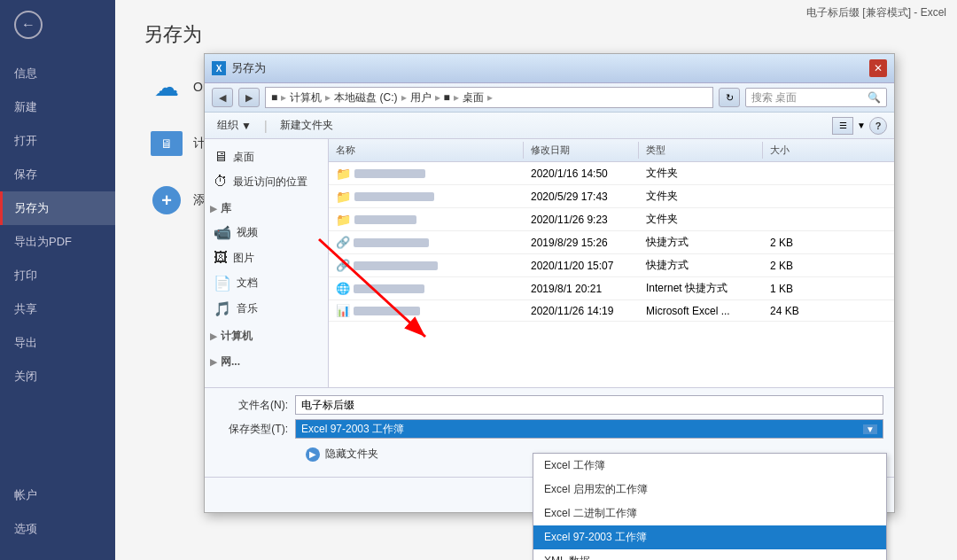  Describe the element at coordinates (266, 362) in the screenshot. I see `network-header: ▶ 网...` at that location.